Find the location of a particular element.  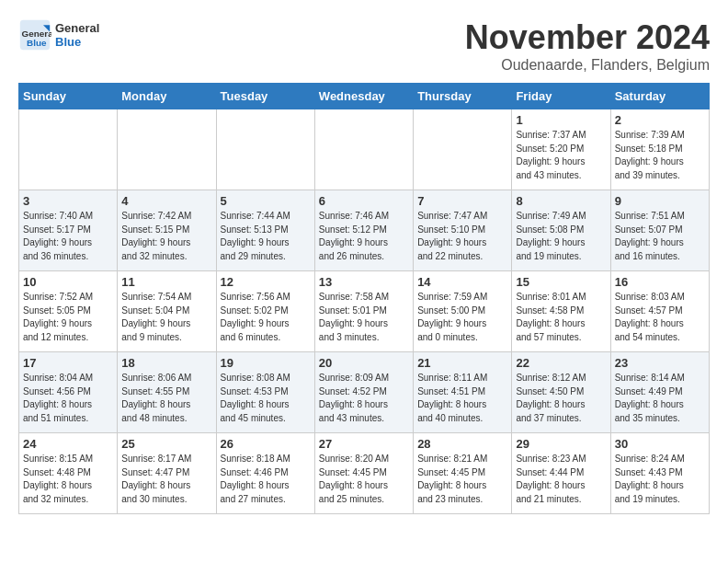

day-info: Sunrise: 7:46 AM Sunset: 5:12 PM Dayligh… is located at coordinates (364, 236).